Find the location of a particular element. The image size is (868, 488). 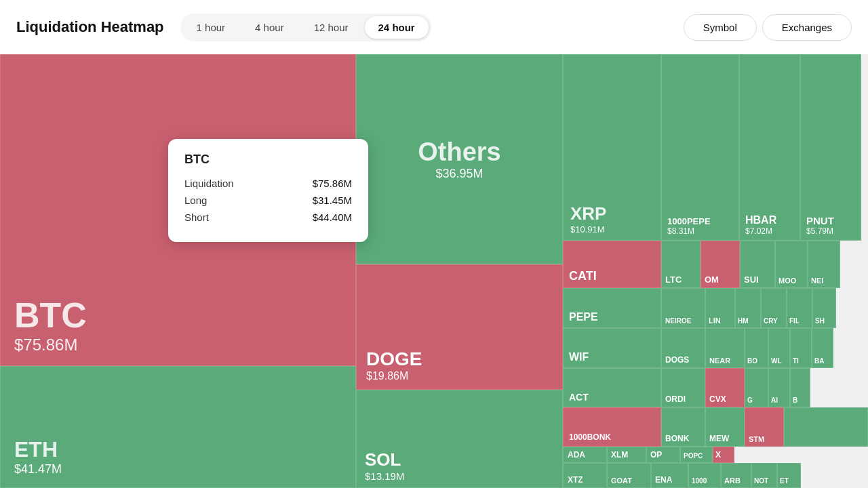

tooltip-value-liquidation: $75.86M is located at coordinates (332, 183).